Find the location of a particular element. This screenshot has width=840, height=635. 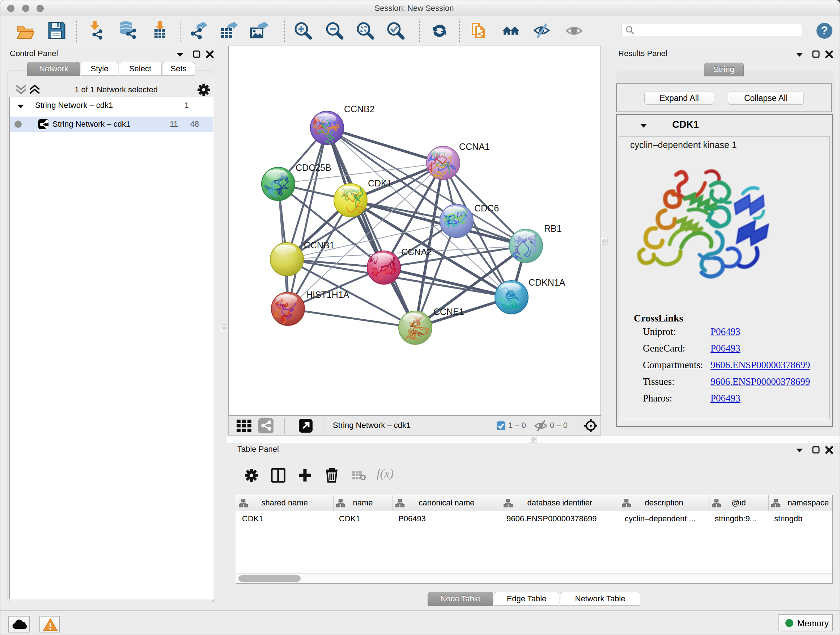

svg-text: CCNA1 is located at coordinates (475, 147).